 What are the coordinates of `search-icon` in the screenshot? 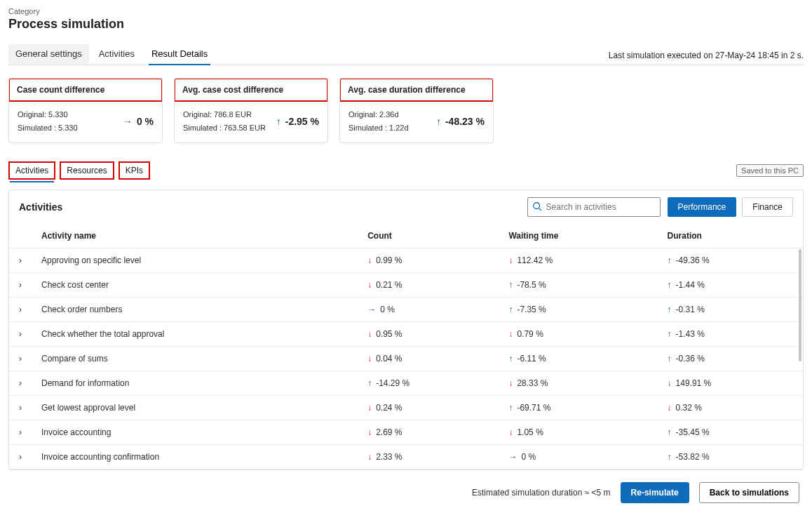 It's located at (537, 208).